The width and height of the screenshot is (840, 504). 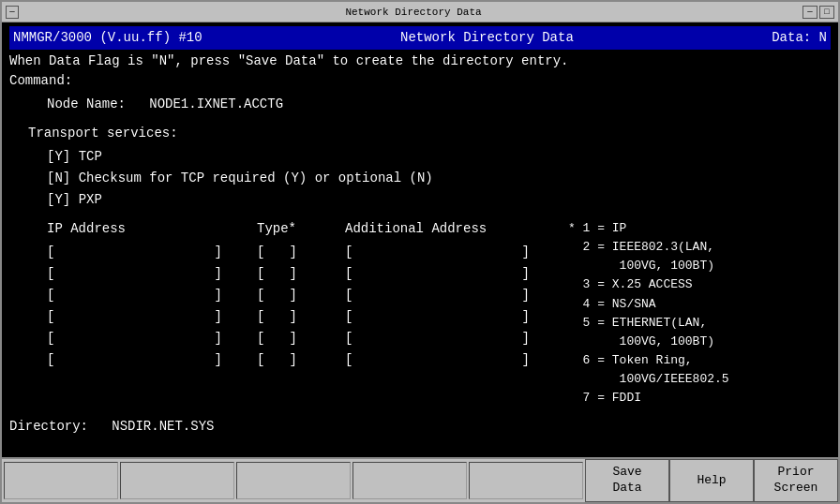 I want to click on legend-line-2: 2 = IEEE802.3(LAN,, so click(x=649, y=247).